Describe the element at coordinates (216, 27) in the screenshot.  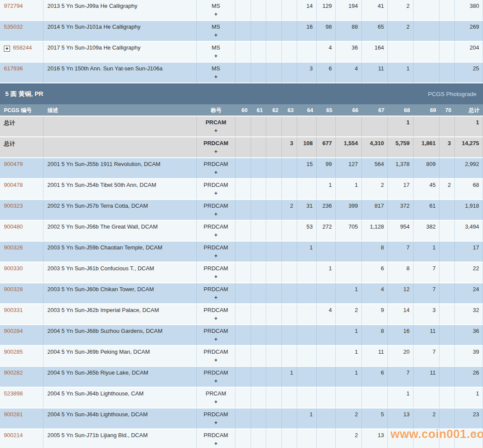
I see `designation-label: MS` at that location.